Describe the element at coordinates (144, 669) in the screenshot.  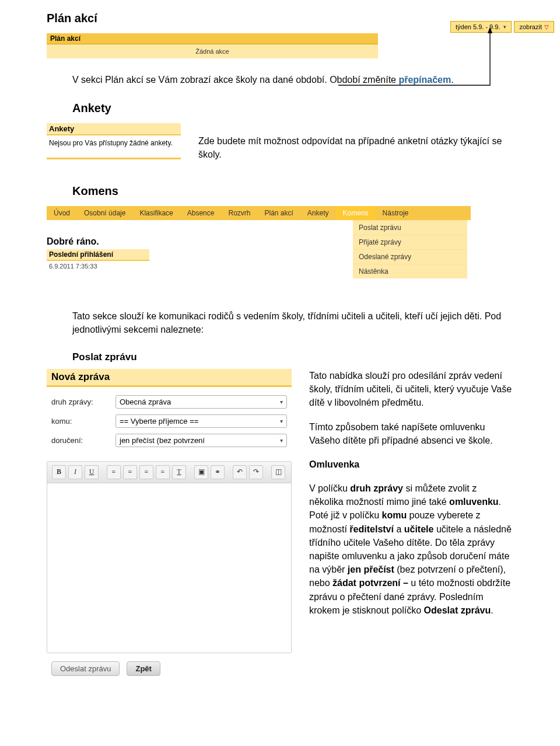
I see `back-button: Zpět` at that location.